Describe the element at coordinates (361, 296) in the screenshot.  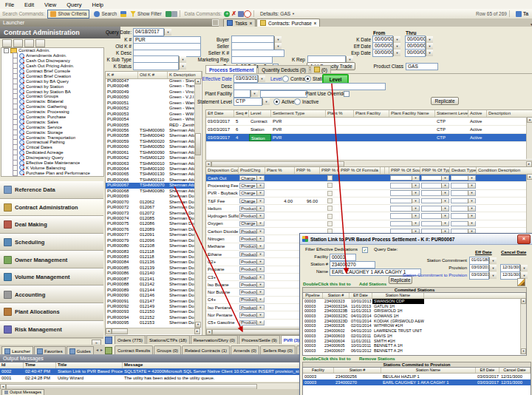
I see `col-eff-date: Eff Date` at that location.